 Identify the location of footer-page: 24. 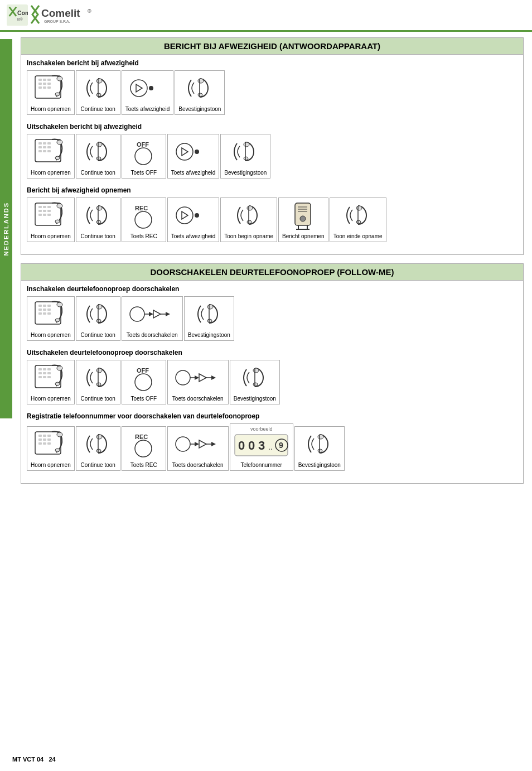
(52, 759).